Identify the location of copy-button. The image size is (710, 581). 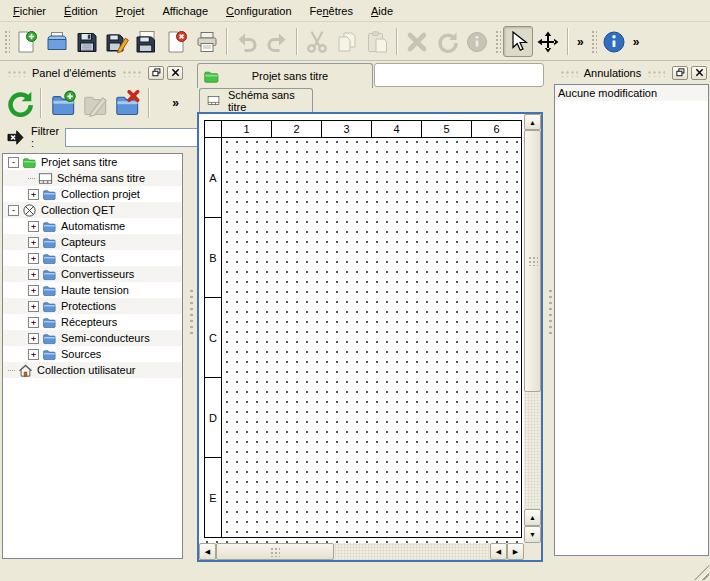
(347, 42).